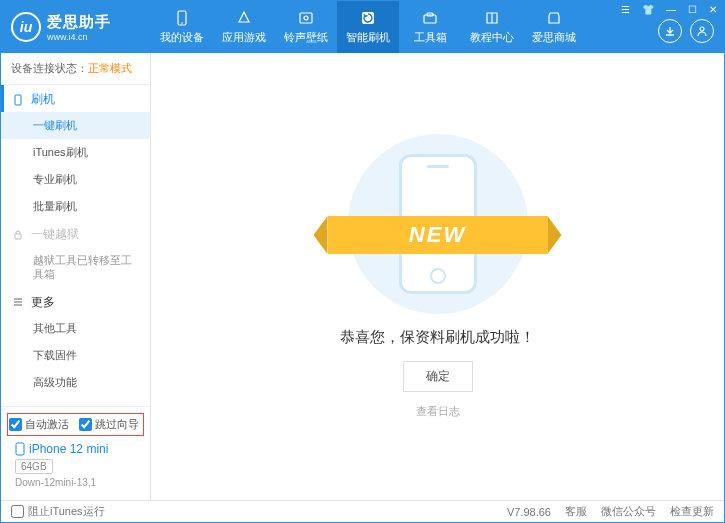 Image resolution: width=725 pixels, height=523 pixels. Describe the element at coordinates (76, 382) in the screenshot. I see `sidebar-item-advanced: 高级功能` at that location.